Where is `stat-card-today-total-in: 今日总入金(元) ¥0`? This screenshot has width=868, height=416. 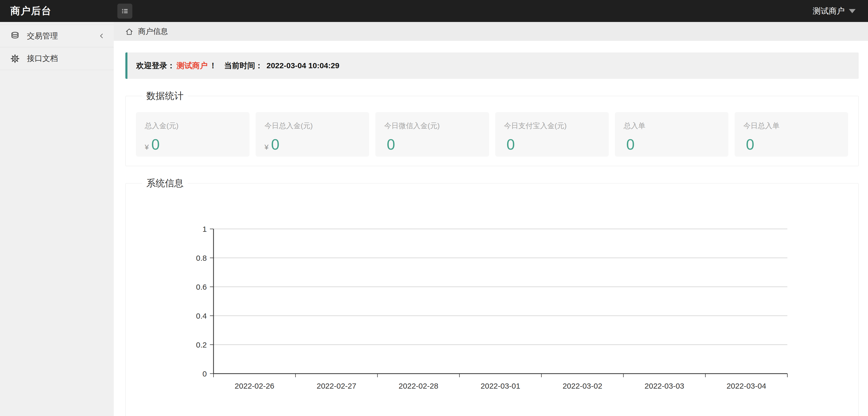 stat-card-today-total-in: 今日总入金(元) ¥0 is located at coordinates (312, 134).